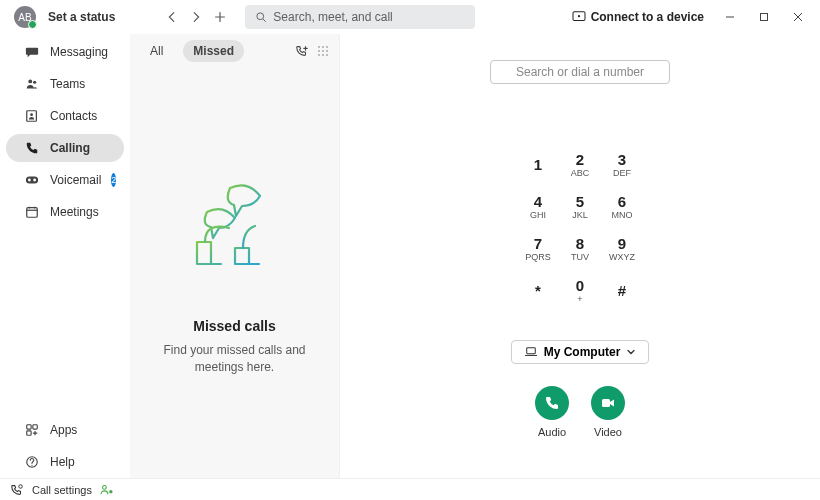 The image size is (820, 500). I want to click on voicemail-icon, so click(32, 180).